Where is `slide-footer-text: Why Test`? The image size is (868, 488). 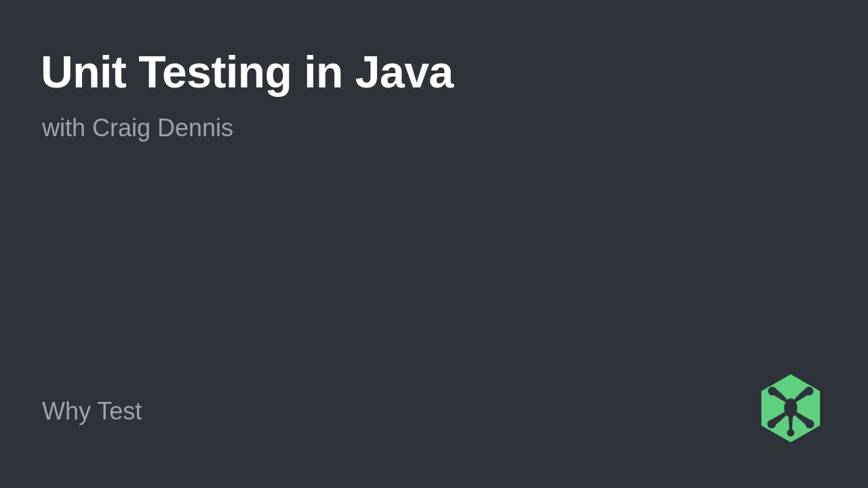 slide-footer-text: Why Test is located at coordinates (92, 411).